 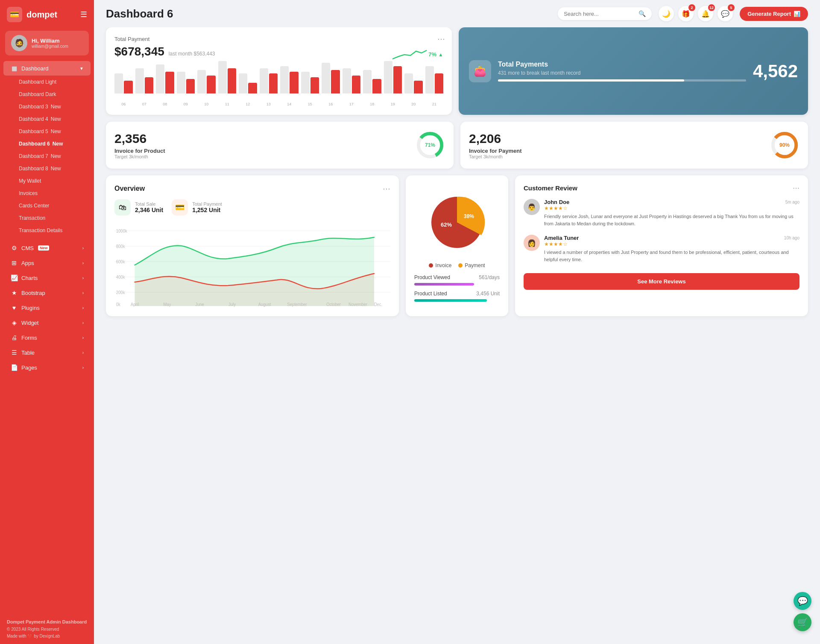 I want to click on sidebar-item-dashboard-5: Dashboard 5 New, so click(x=47, y=131).